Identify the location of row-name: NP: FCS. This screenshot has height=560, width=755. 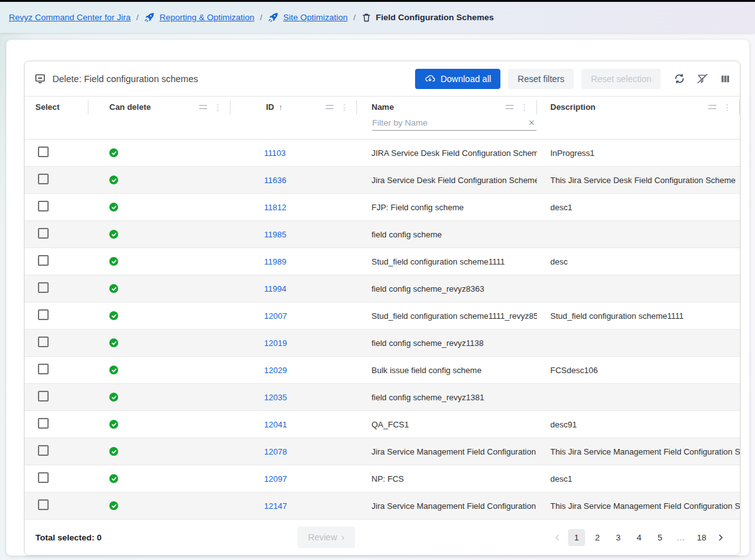
(454, 479).